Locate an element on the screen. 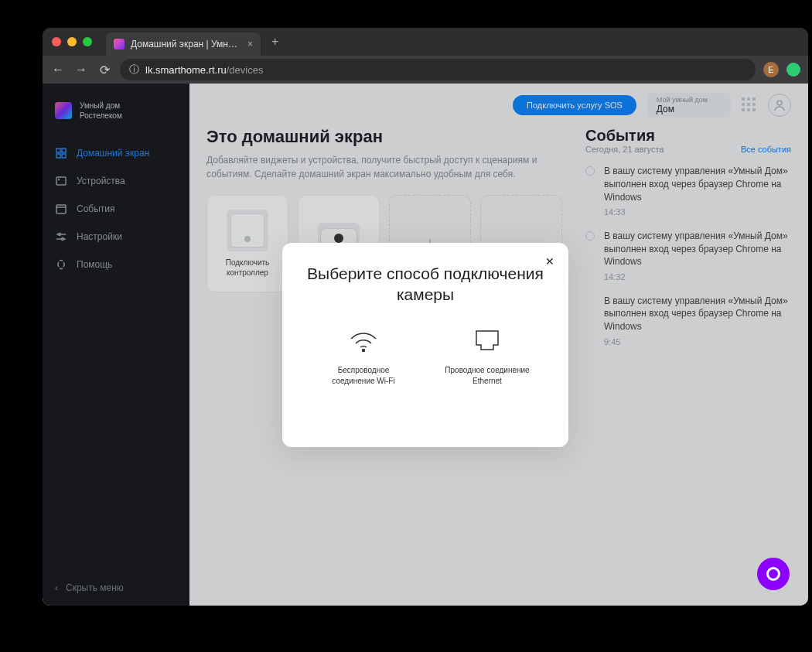  close-window-button is located at coordinates (56, 42).